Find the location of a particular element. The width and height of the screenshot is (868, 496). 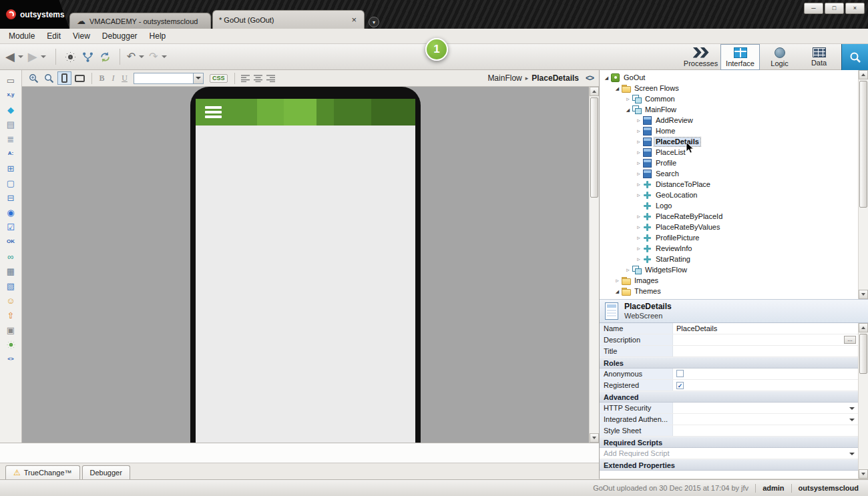

tablet-view-button is located at coordinates (80, 78).